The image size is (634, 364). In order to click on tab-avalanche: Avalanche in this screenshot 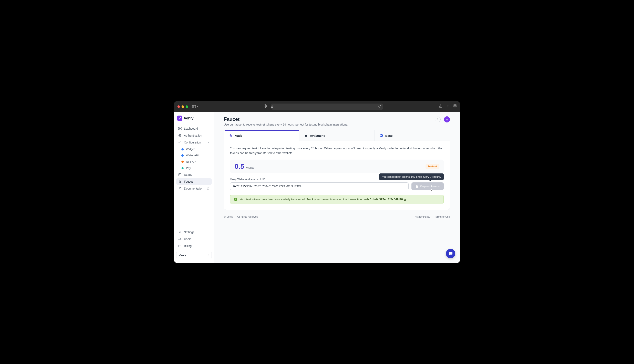, I will do `click(337, 136)`.